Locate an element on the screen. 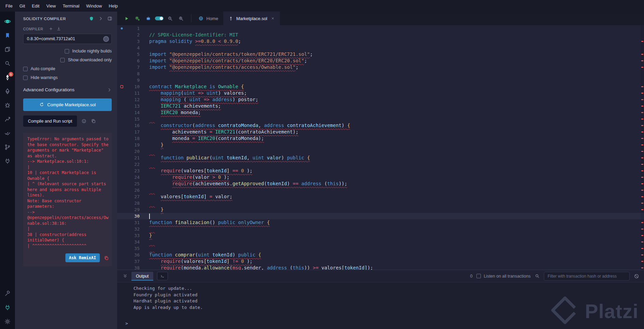 Image resolution: width=644 pixels, height=329 pixels. listen-all-transactions: Listen on all transactions is located at coordinates (503, 276).